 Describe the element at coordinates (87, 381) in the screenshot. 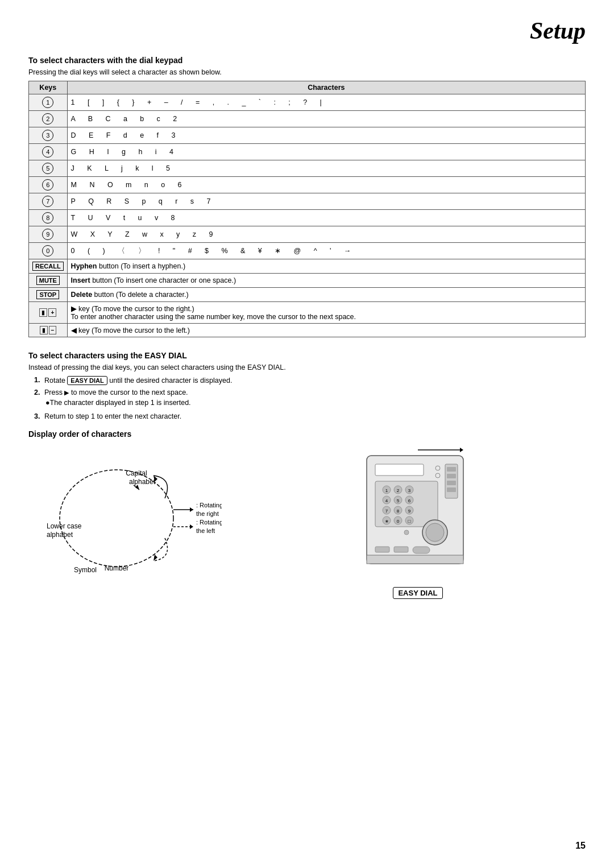

I see `easy-dial-ref: EASY DIAL` at that location.